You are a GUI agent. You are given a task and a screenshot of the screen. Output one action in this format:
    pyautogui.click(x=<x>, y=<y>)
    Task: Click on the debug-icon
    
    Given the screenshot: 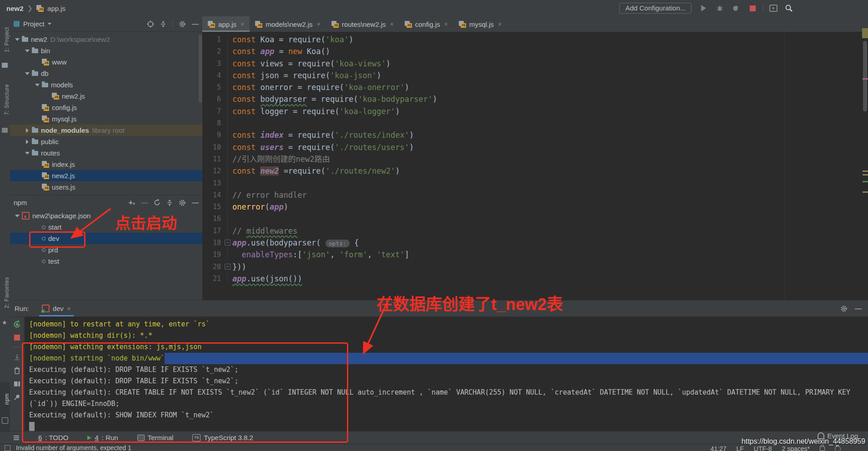 What is the action you would take?
    pyautogui.click(x=720, y=8)
    